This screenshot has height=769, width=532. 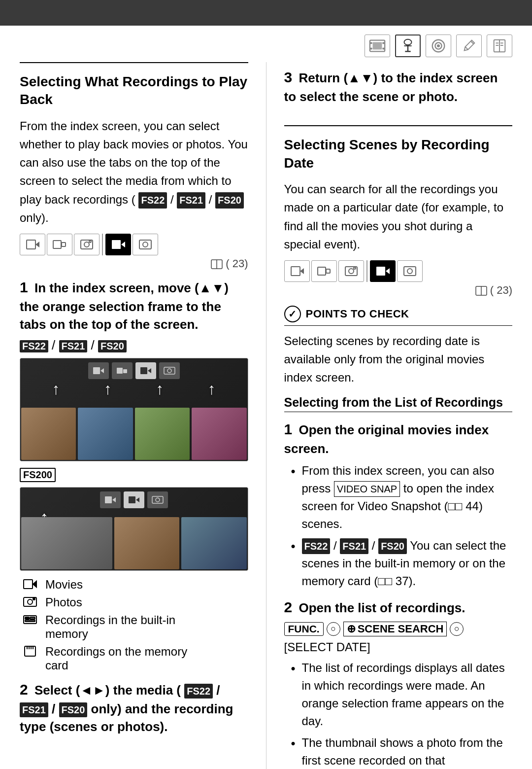 I want to click on intro-para-right: You can search for all the recordings yo…, so click(x=399, y=217).